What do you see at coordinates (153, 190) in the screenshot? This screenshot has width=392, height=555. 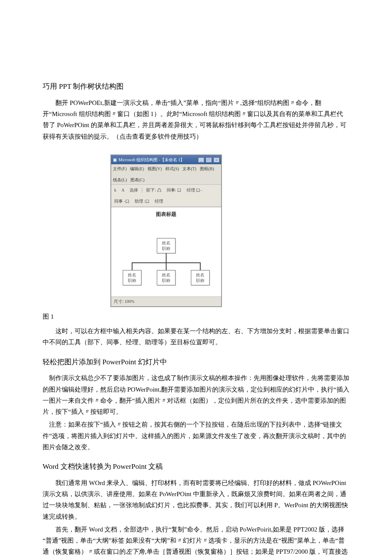 I see `tool-subordinate: 部下: 凸` at bounding box center [153, 190].